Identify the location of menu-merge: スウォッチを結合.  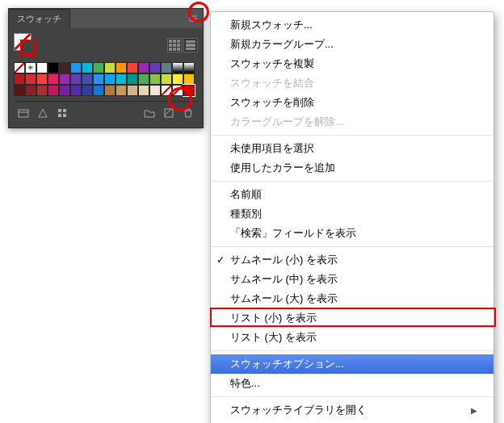
(352, 83).